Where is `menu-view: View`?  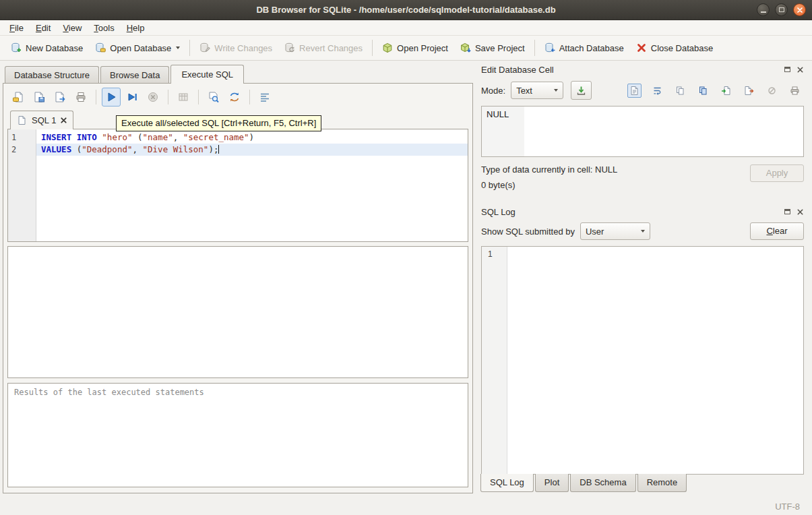 menu-view: View is located at coordinates (72, 28).